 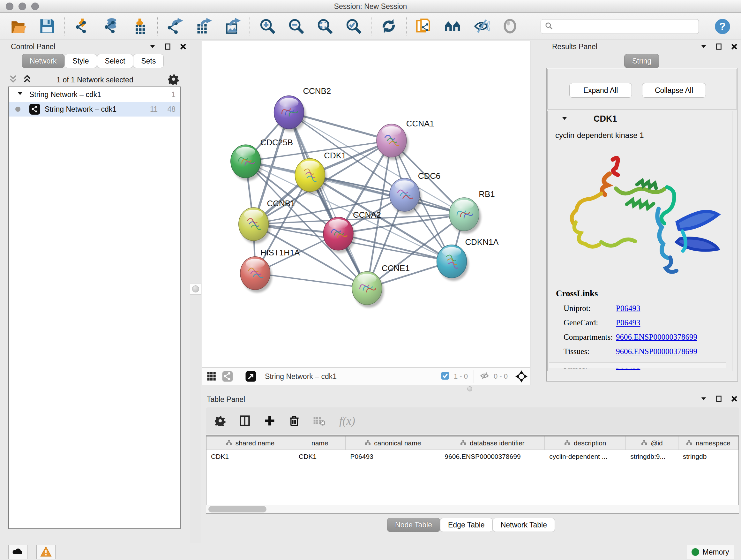 What do you see at coordinates (140, 26) in the screenshot?
I see `import-table-file-icon` at bounding box center [140, 26].